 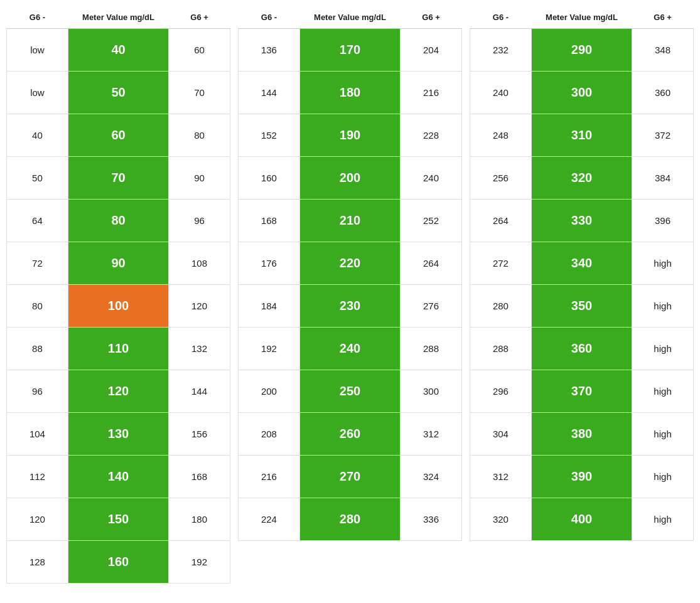 What do you see at coordinates (200, 136) in the screenshot?
I see `g6-plus-cell: 80` at bounding box center [200, 136].